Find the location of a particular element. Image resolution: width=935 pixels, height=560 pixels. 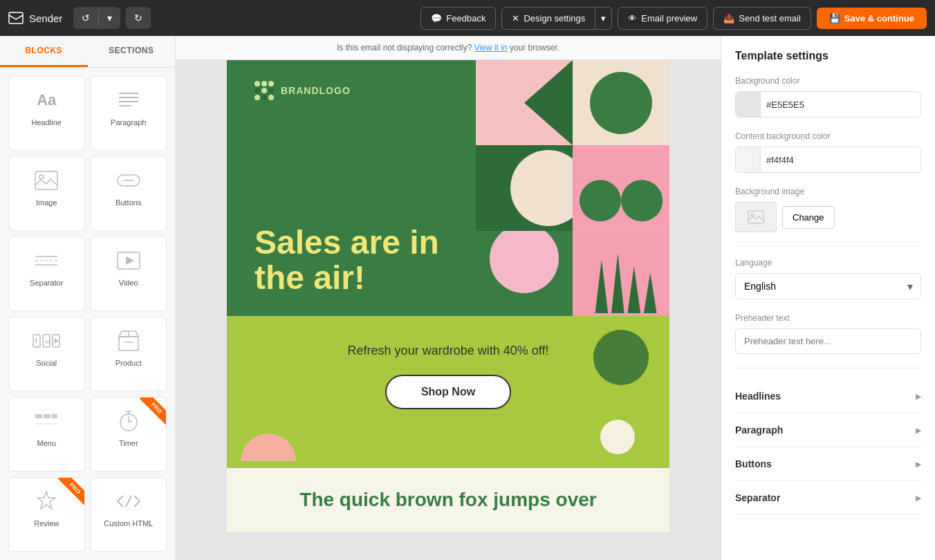

block-timer-label: Timer is located at coordinates (129, 443).